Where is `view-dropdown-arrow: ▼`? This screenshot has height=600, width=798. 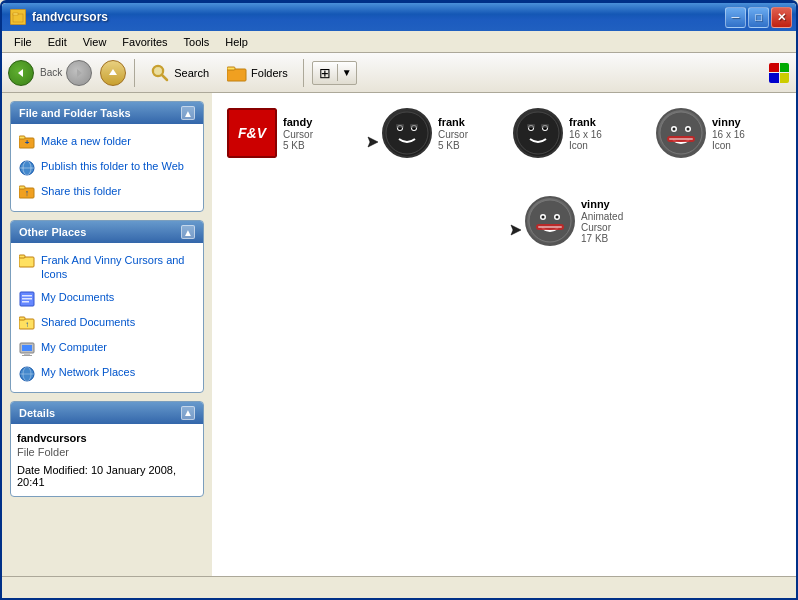 view-dropdown-arrow: ▼ is located at coordinates (346, 72).